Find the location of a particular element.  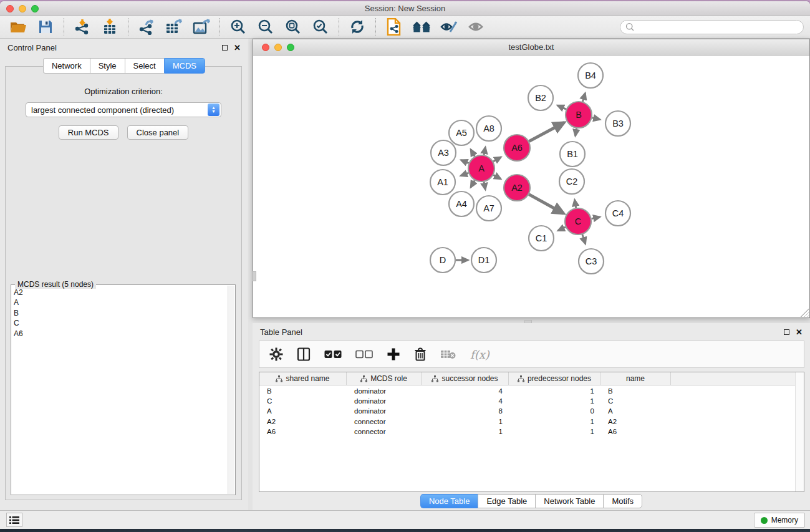

graph-edge-C-C2 is located at coordinates (576, 203).